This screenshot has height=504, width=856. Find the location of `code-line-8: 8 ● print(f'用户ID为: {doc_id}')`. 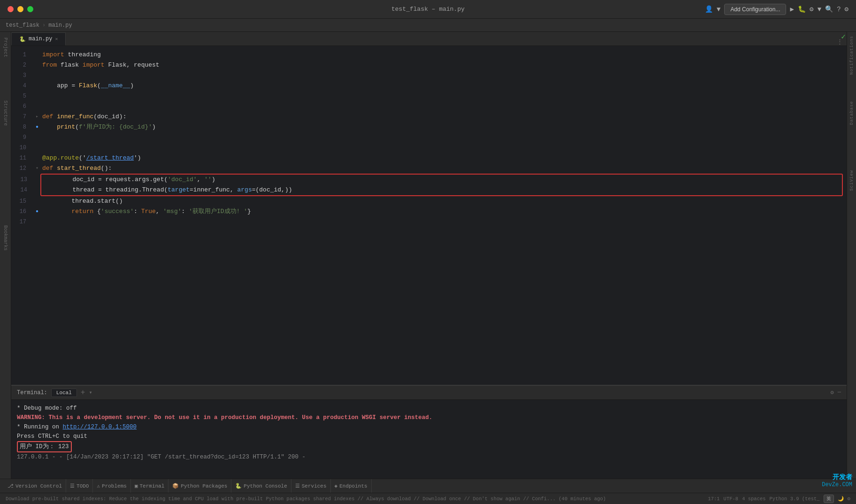

code-line-8: 8 ● print(f'用户ID为: {doc_id}') is located at coordinates (429, 127).